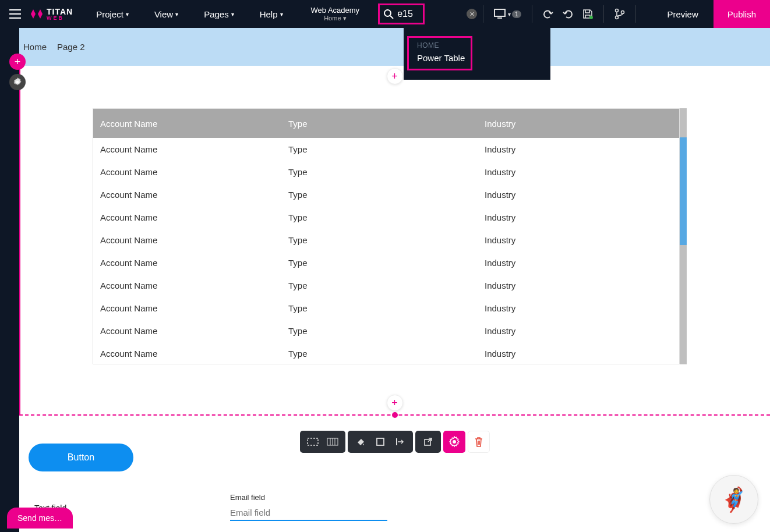 The image size is (770, 532). Describe the element at coordinates (388, 14) in the screenshot. I see `search-icon` at that location.